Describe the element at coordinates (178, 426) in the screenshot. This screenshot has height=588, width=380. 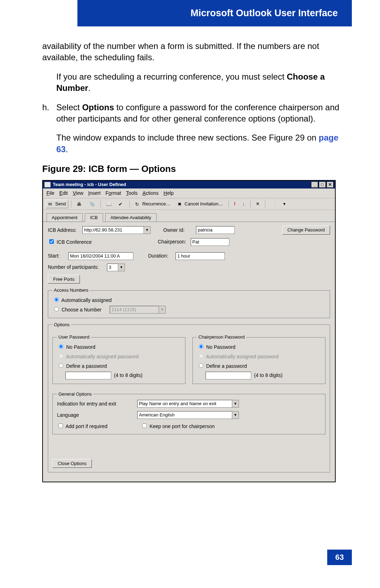
I see `keep-port-checkbox: Keep one port for chairperson` at that location.